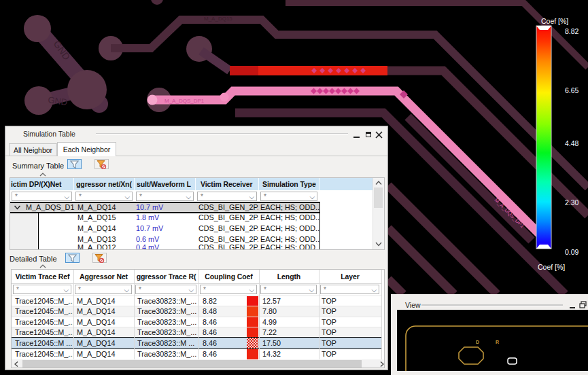 The image size is (588, 375). I want to click on svg-text: 2.30, so click(572, 202).